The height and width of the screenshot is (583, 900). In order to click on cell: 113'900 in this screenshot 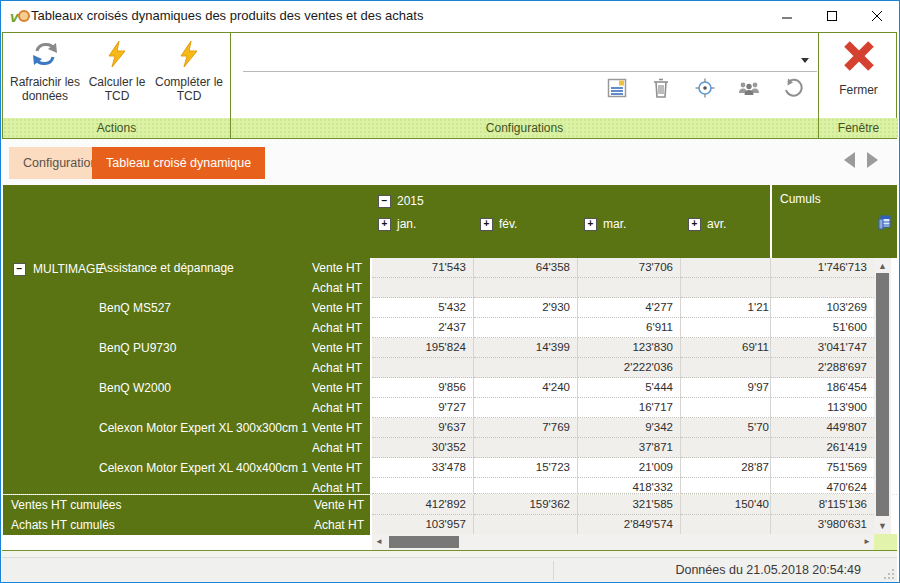, I will do `click(822, 408)`.